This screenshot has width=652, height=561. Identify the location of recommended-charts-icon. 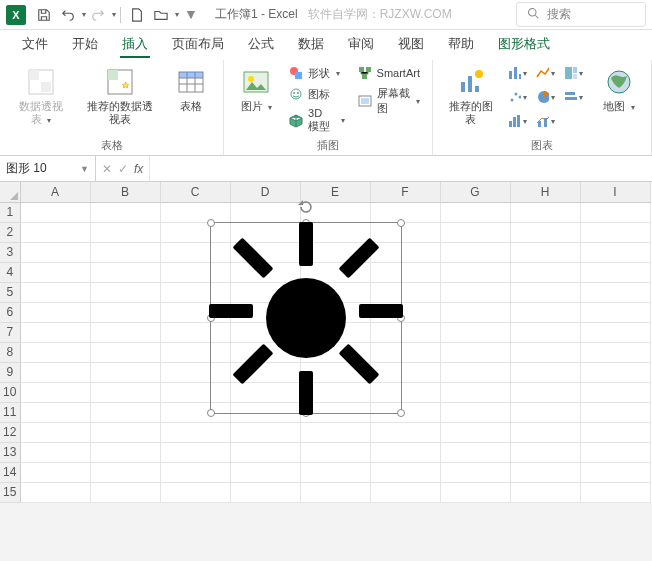
(471, 82).